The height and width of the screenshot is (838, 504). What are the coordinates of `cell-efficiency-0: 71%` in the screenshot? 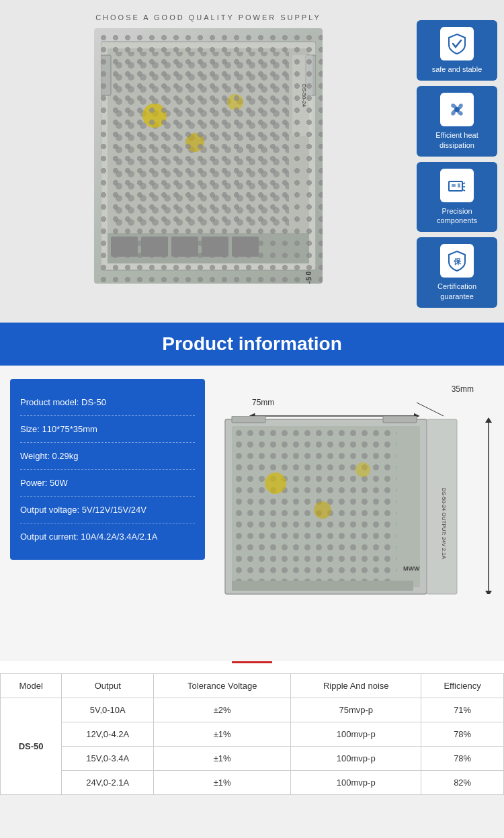 It's located at (462, 710).